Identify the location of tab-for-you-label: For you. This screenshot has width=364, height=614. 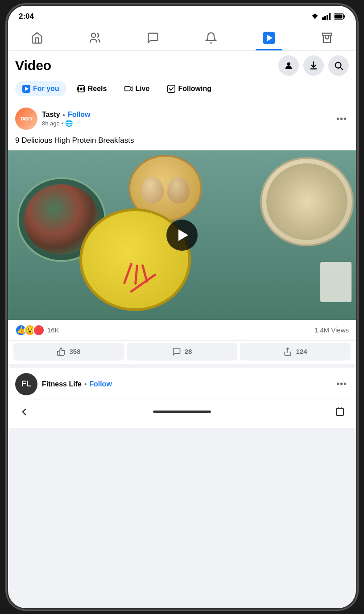
(46, 89).